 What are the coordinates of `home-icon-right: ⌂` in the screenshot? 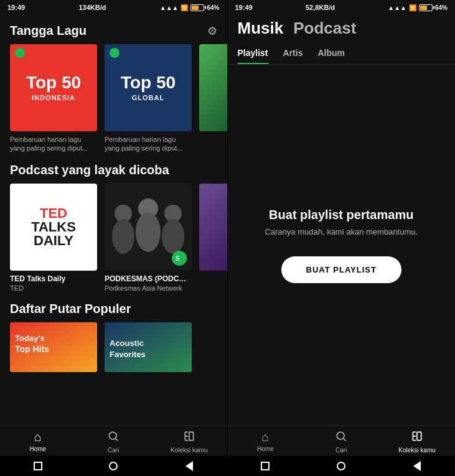 It's located at (265, 437).